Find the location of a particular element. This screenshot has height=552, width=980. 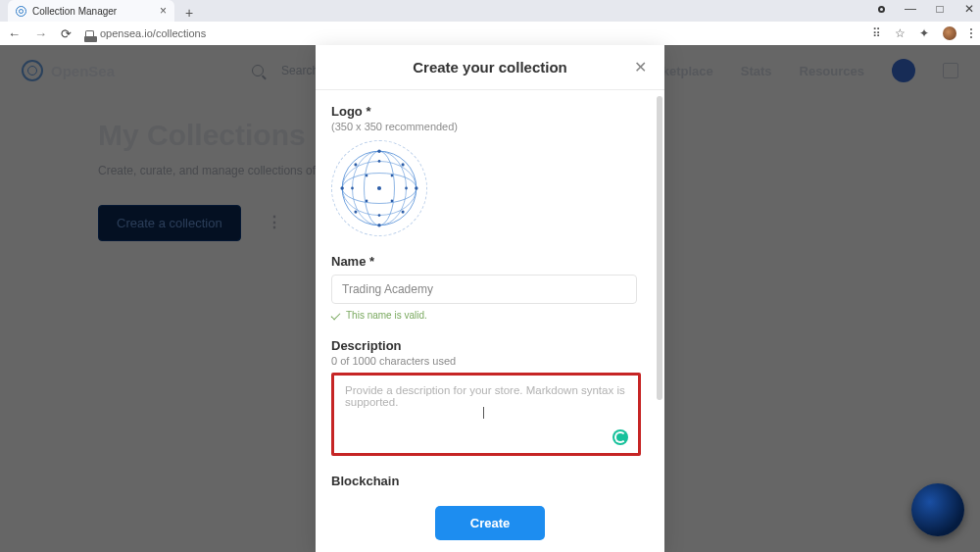

browser-tab: Collection Manager × is located at coordinates (91, 11).